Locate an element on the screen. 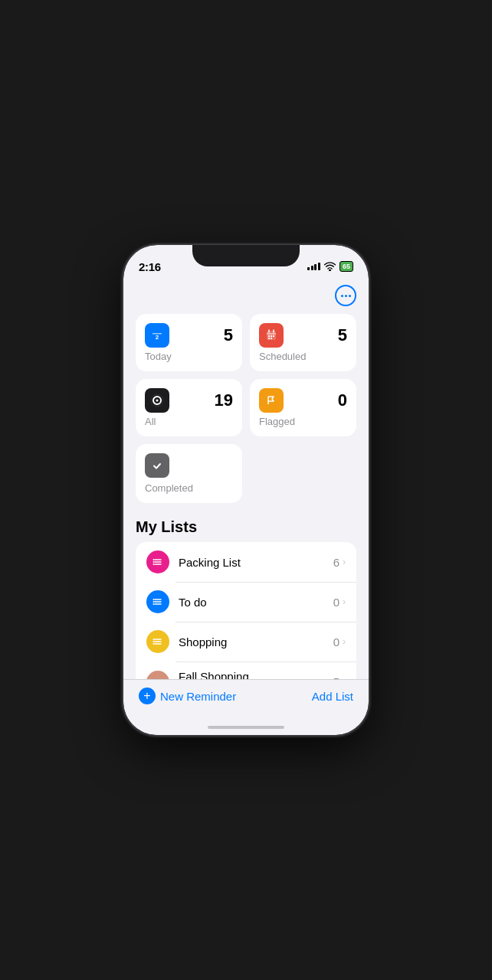  scheduled-icon is located at coordinates (271, 335).